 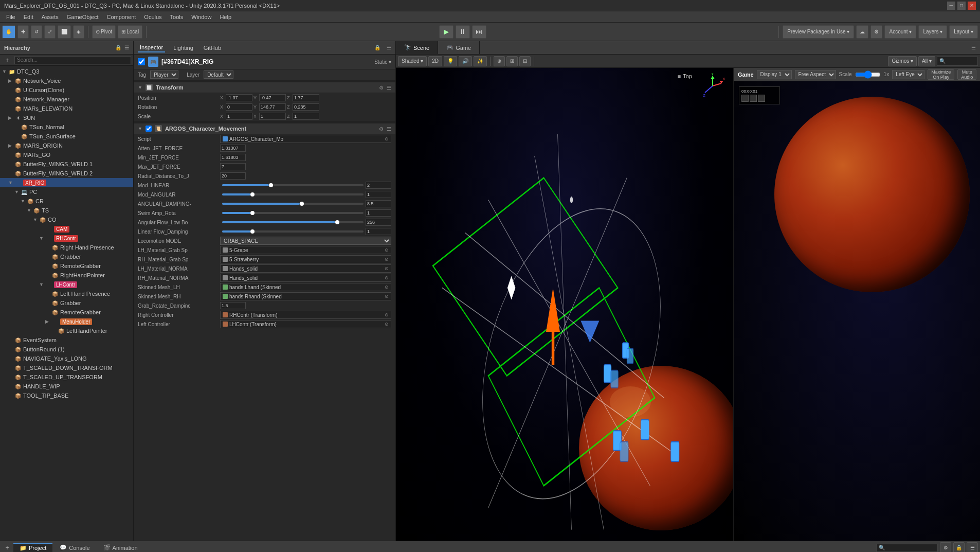 I want to click on hierarchy-item-dtc-q3: ▼ 📁 DTC_Q3, so click(x=67, y=72).